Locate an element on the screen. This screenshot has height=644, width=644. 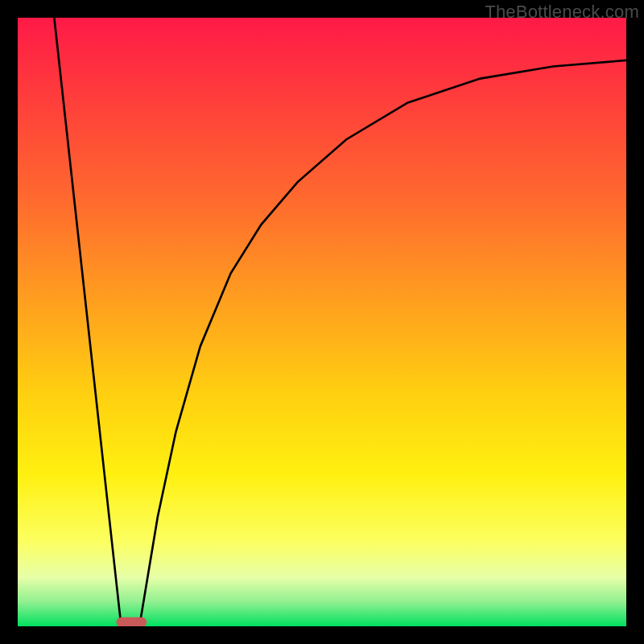
series-left-slope is located at coordinates (87, 322).